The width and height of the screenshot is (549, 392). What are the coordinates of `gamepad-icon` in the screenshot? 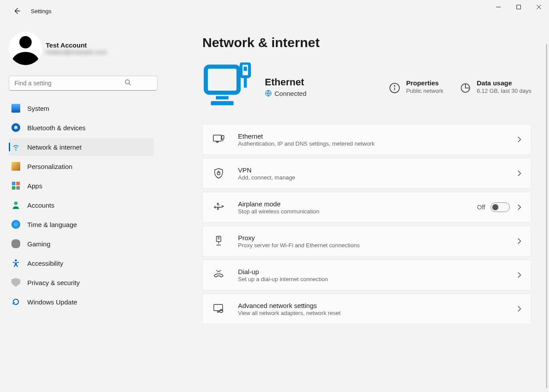 It's located at (16, 244).